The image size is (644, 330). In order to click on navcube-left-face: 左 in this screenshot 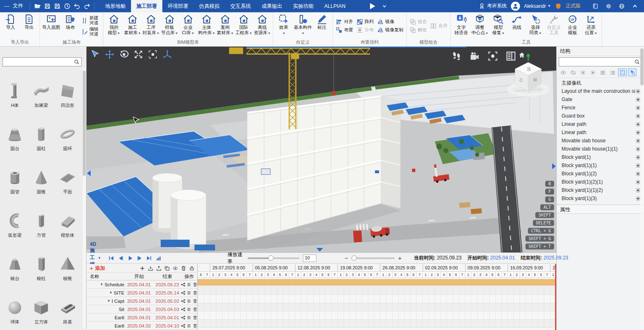, I will do `click(521, 80)`.